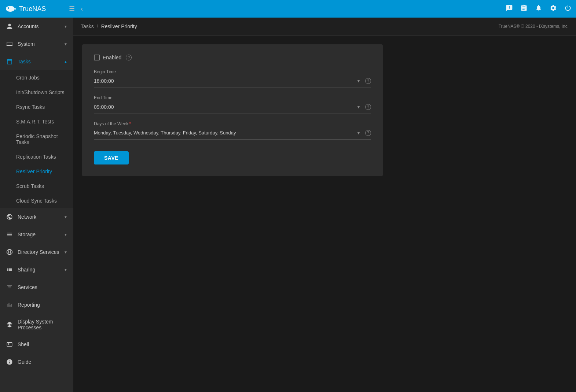  Describe the element at coordinates (32, 9) in the screenshot. I see `app-name: TrueNAS` at that location.